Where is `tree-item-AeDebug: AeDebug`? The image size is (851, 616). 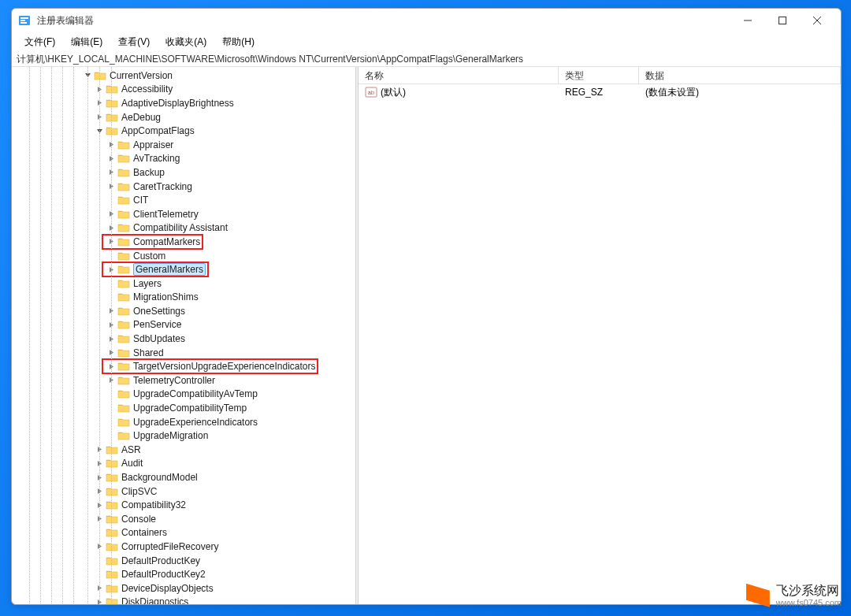 tree-item-AeDebug: AeDebug is located at coordinates (184, 117).